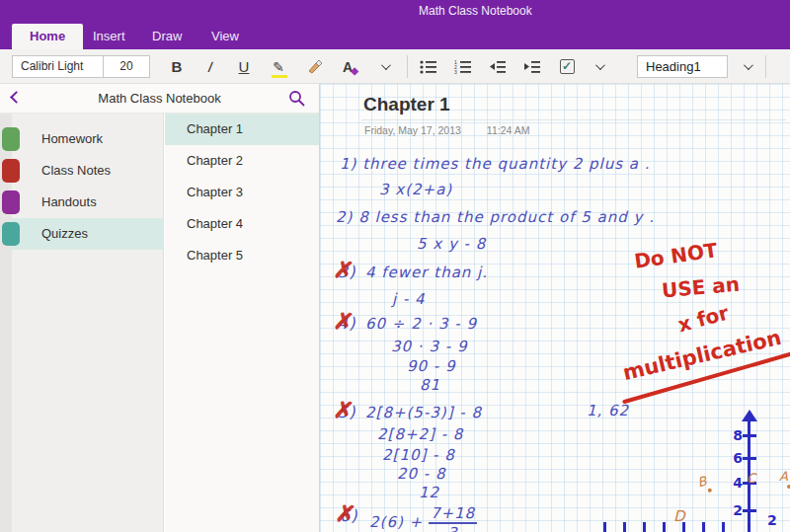  I want to click on axis-tick-label: 8, so click(735, 435).